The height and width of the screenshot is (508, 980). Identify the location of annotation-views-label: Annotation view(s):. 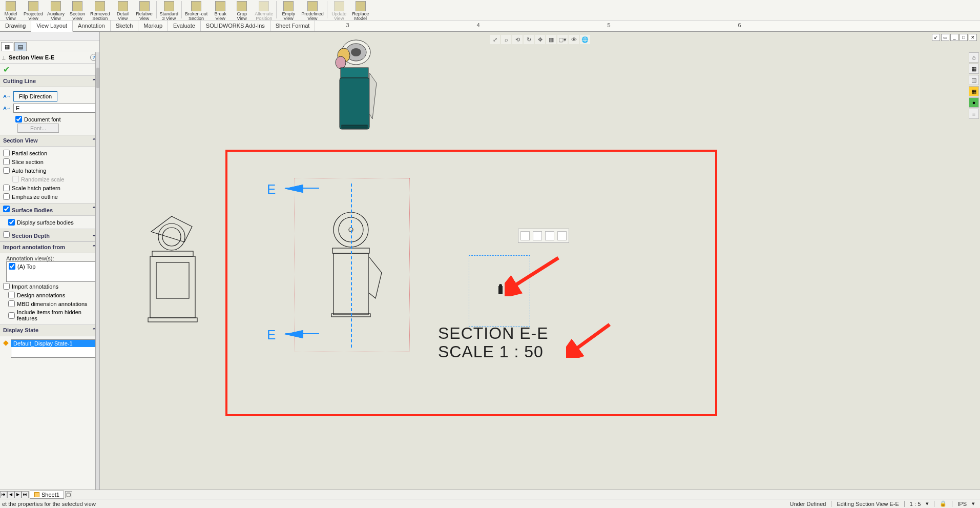
(51, 258).